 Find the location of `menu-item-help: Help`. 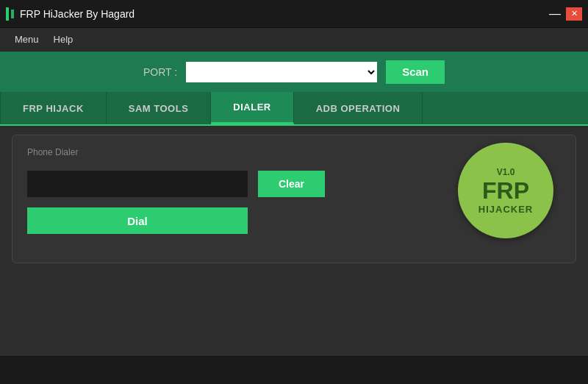

menu-item-help: Help is located at coordinates (63, 40).